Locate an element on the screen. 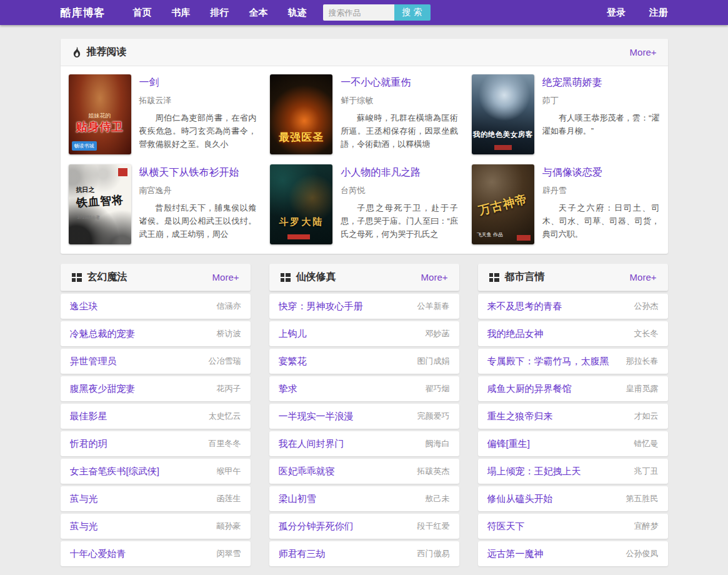 The image size is (728, 575). book-list-item: 修仙从磕头开始第五胜民 is located at coordinates (573, 499).